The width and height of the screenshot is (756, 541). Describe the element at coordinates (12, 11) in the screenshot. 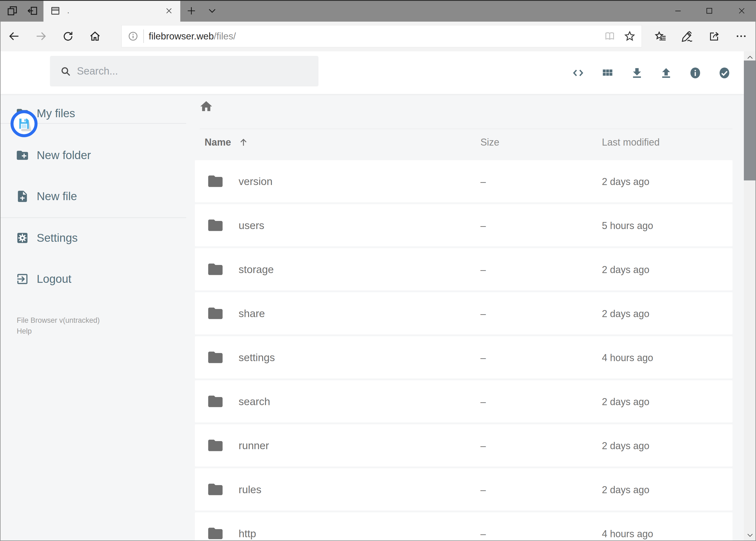

I see `tab-preview-icon` at that location.